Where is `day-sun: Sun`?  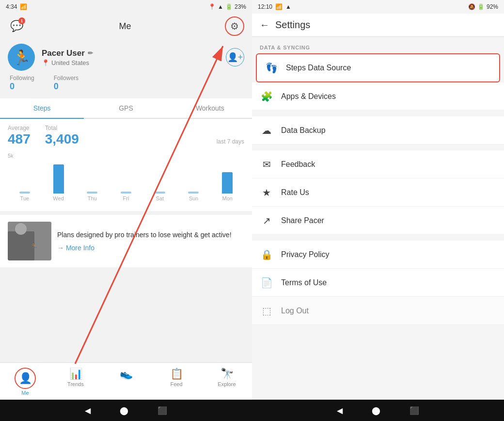 day-sun: Sun is located at coordinates (194, 198).